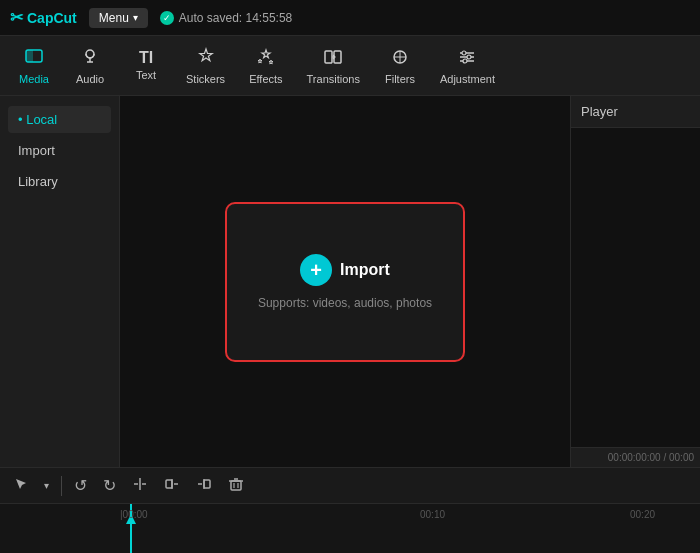  I want to click on audio-icon, so click(90, 58).